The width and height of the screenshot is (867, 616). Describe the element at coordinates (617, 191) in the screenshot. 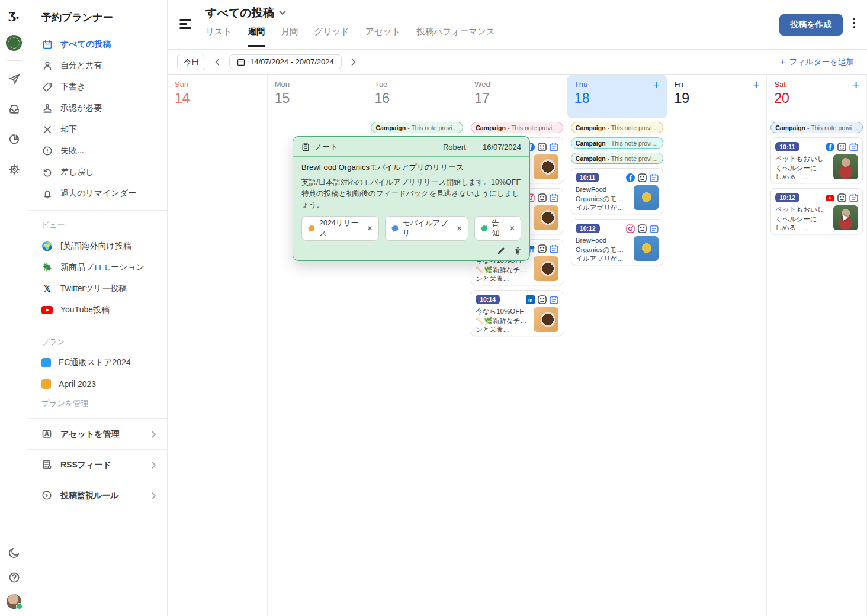

I see `post-card: 10:11BrewFood Organicsのモバイルアプリが...` at that location.